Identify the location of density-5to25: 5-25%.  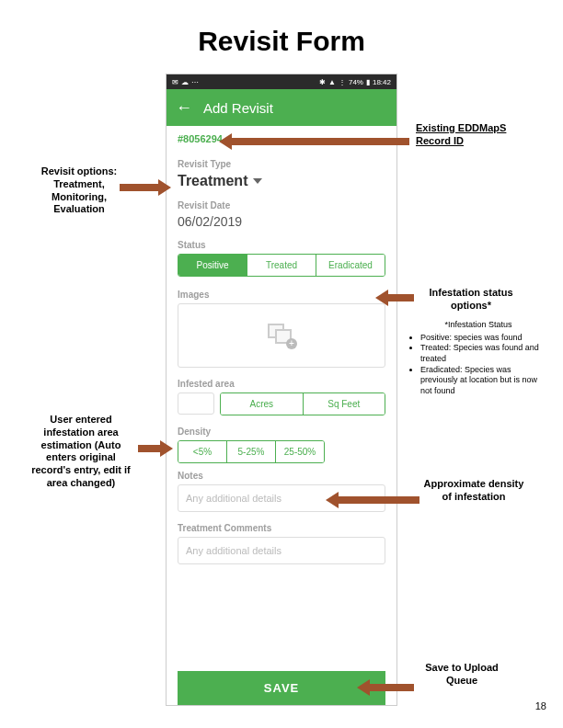
(252, 452).